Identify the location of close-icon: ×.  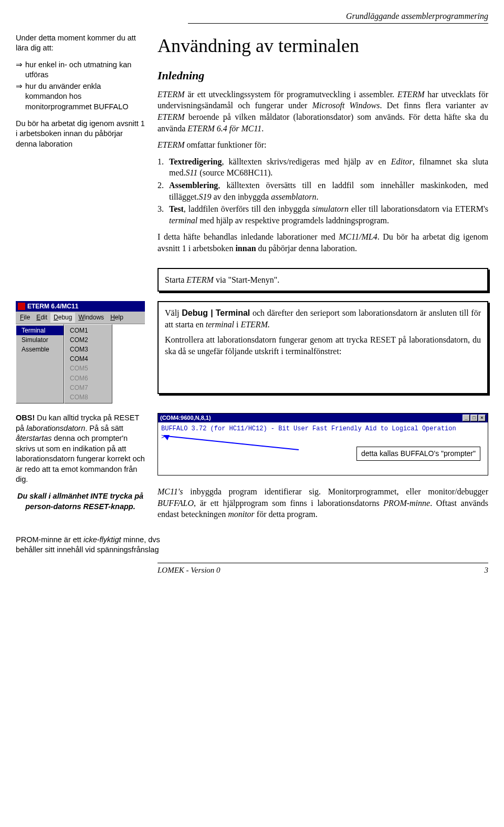
(482, 418).